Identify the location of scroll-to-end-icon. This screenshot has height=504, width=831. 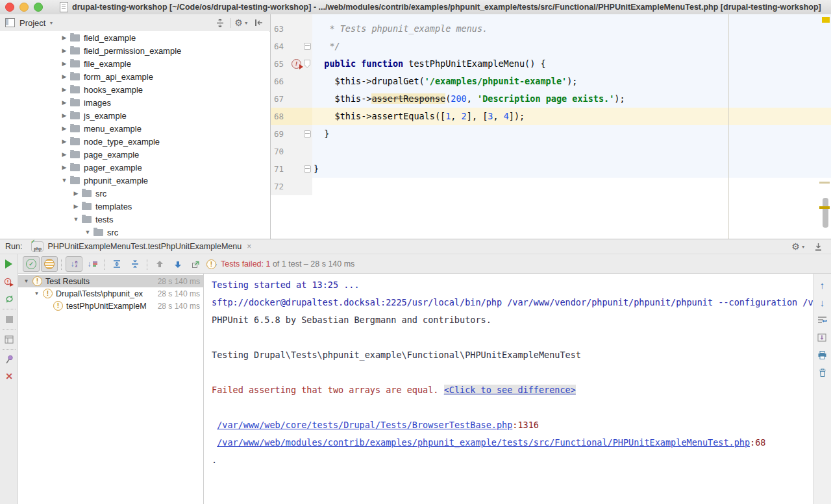
(823, 337).